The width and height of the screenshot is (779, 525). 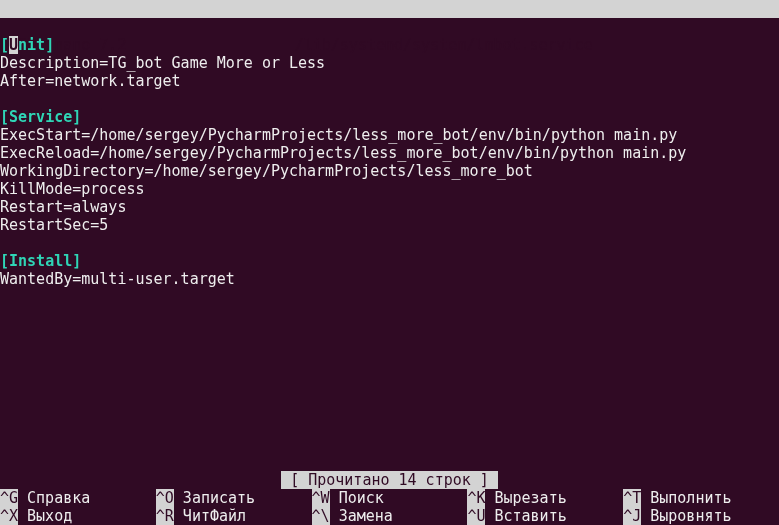 What do you see at coordinates (78, 498) in the screenshot?
I see `shortcut-help: ^GСправка` at bounding box center [78, 498].